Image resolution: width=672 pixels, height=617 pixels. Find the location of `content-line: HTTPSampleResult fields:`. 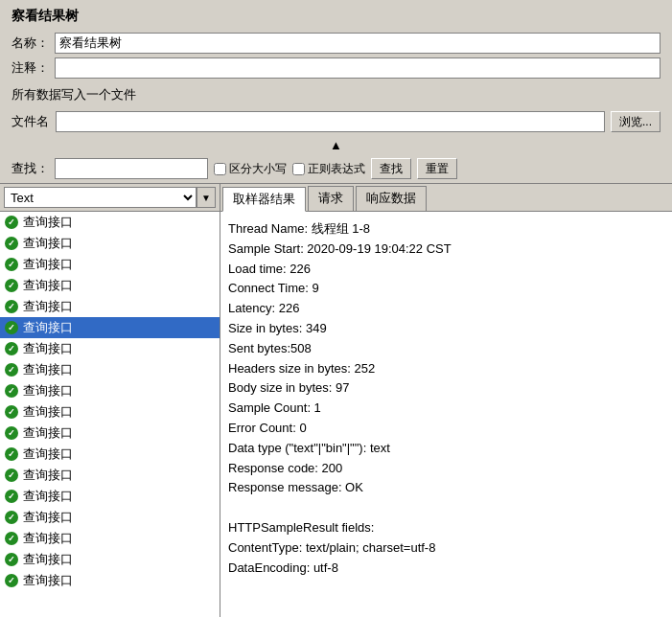

content-line: HTTPSampleResult fields: is located at coordinates (447, 529).